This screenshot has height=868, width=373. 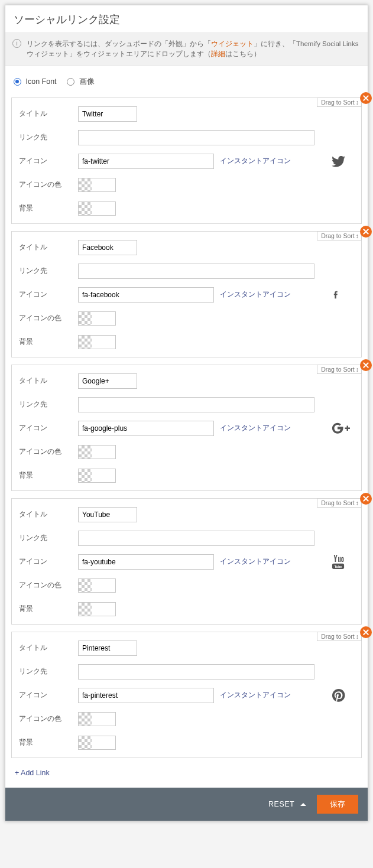 I want to click on googleplus-icon, so click(x=340, y=428).